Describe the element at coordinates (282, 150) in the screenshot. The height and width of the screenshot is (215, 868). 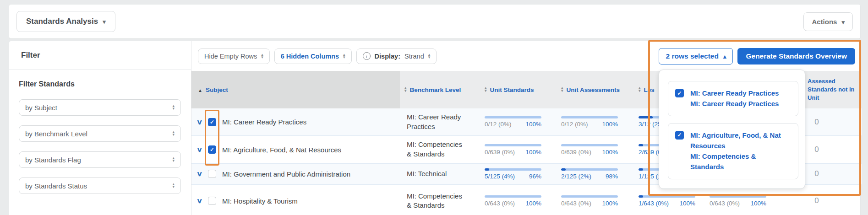
I see `subject-cell: MI: Agriculture, Food, & Nat Resources` at that location.